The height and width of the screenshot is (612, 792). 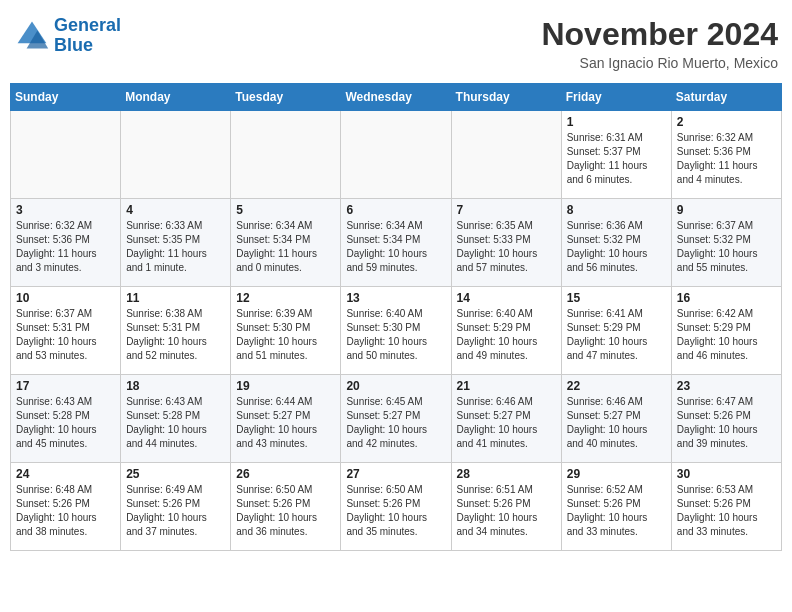 I want to click on calendar-cell: 1Sunrise: 6:31 AMSunset: 5:37 PMDaylight…, so click(x=616, y=155).